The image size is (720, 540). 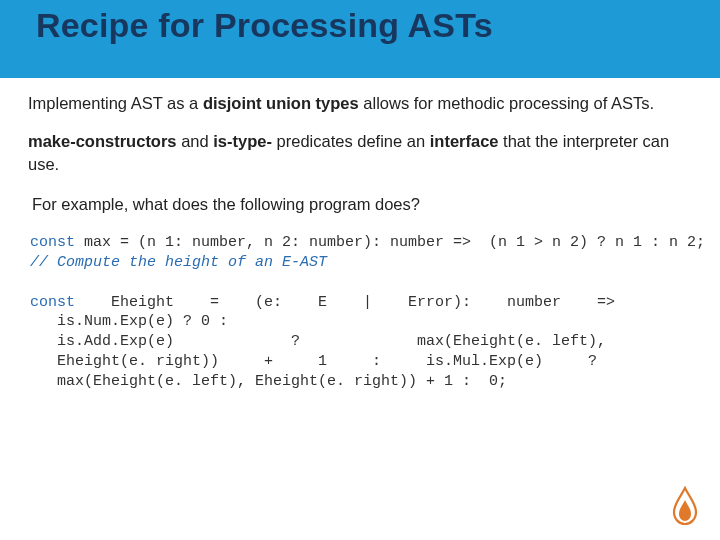 I want to click on code-text: Eheight = (e: E | Error): number =>, so click(x=345, y=303).